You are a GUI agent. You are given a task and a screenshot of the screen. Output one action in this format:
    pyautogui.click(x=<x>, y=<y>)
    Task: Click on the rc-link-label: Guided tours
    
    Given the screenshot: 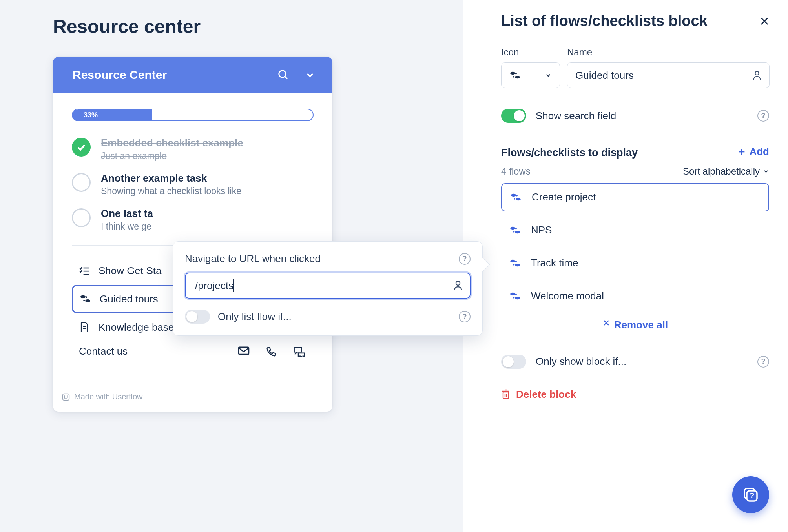 What is the action you would take?
    pyautogui.click(x=129, y=299)
    